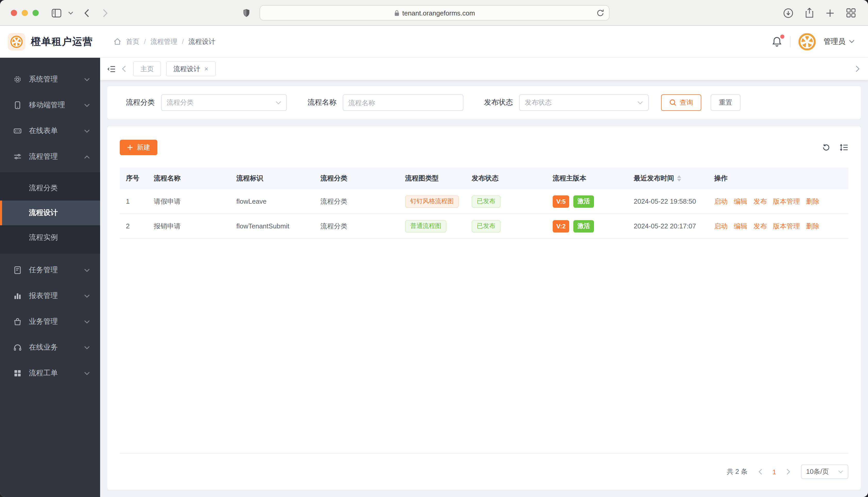 The width and height of the screenshot is (868, 497). I want to click on avatar, so click(807, 42).